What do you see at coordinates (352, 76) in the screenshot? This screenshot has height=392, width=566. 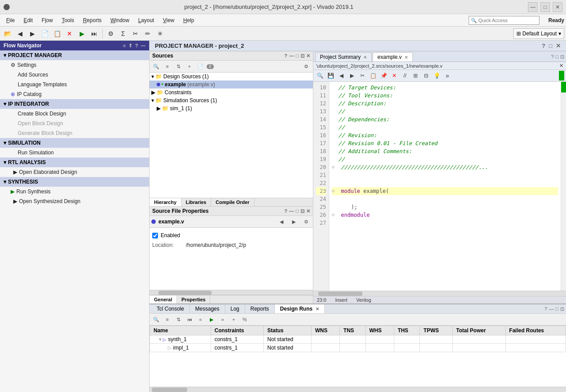 I see `ed-forward-btn: ▶` at bounding box center [352, 76].